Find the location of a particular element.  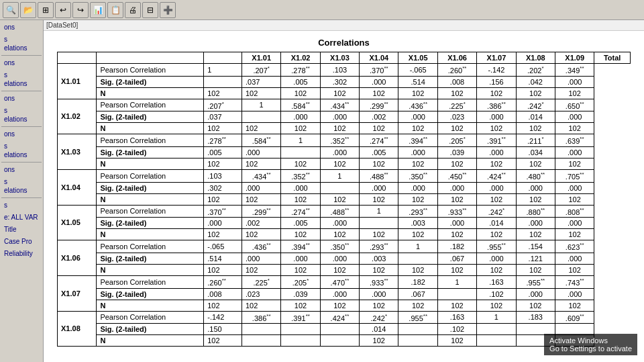

cell: .183 is located at coordinates (535, 317).